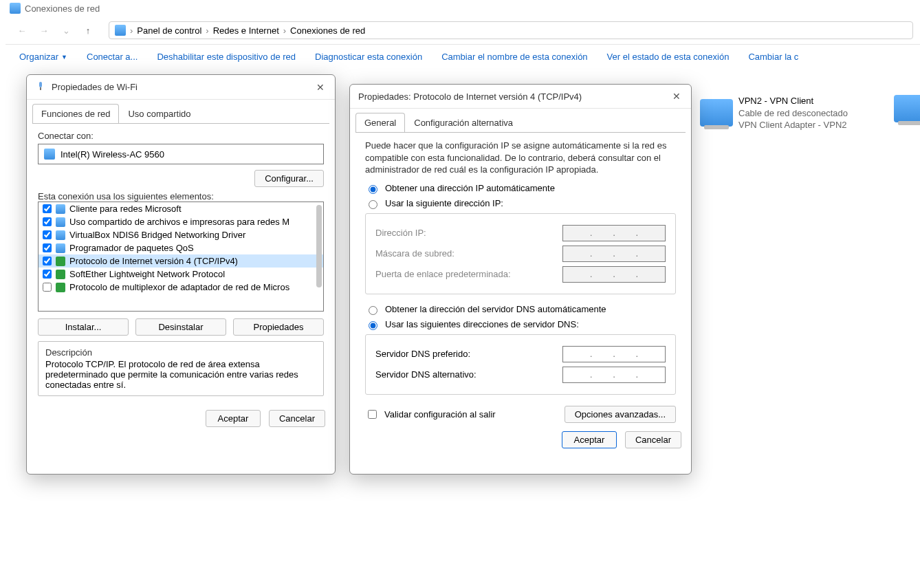 This screenshot has width=920, height=588. What do you see at coordinates (65, 57) in the screenshot?
I see `chevron-down-icon: ▼` at bounding box center [65, 57].